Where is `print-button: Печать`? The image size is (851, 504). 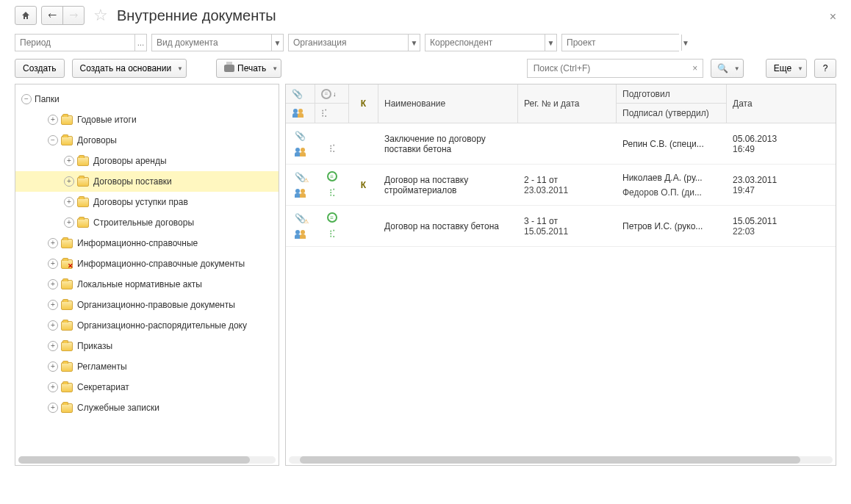 print-button: Печать is located at coordinates (248, 68).